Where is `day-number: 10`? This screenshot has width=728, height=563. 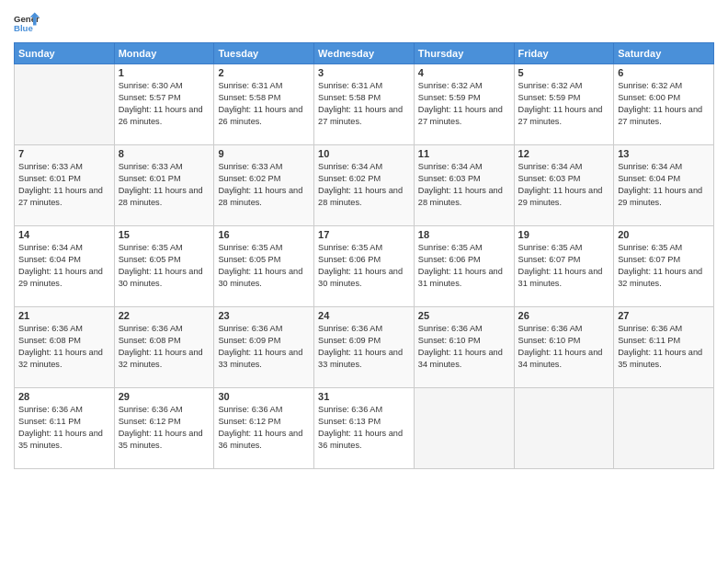
day-number: 10 is located at coordinates (364, 154).